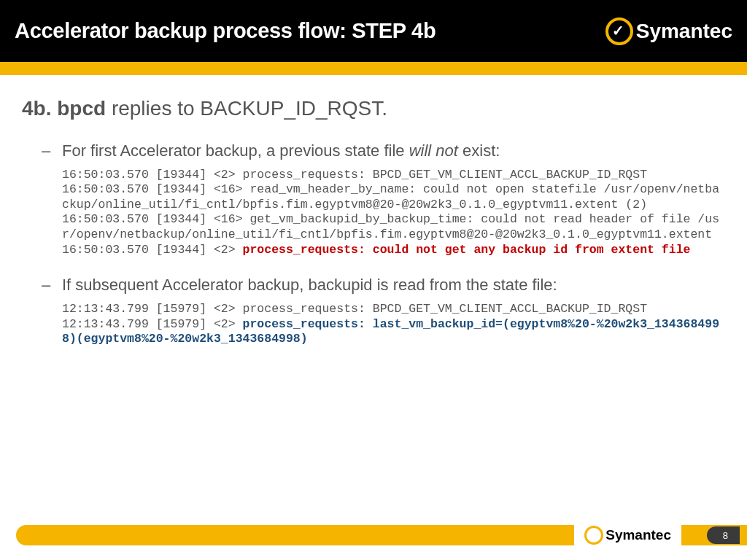 The width and height of the screenshot is (747, 560). Describe the element at coordinates (309, 284) in the screenshot. I see `bullet2-text: If subsequent Accelerator backup, backup…` at that location.